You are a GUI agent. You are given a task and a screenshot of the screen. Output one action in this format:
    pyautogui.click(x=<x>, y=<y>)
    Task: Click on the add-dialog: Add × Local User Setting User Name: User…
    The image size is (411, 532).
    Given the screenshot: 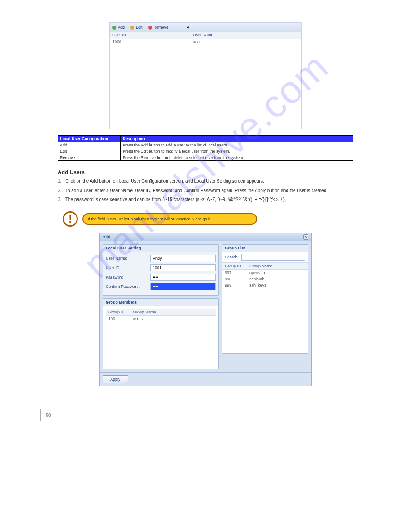 What is the action you would take?
    pyautogui.click(x=206, y=310)
    